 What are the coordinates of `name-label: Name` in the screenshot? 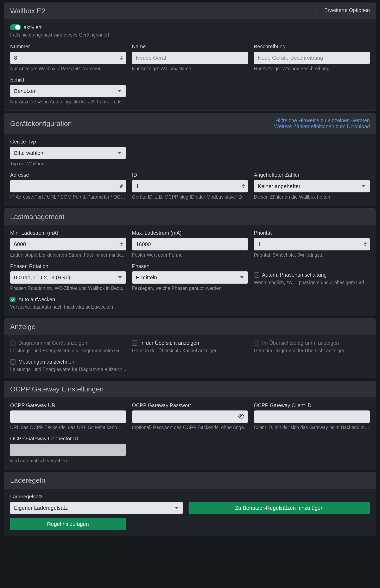 It's located at (190, 47).